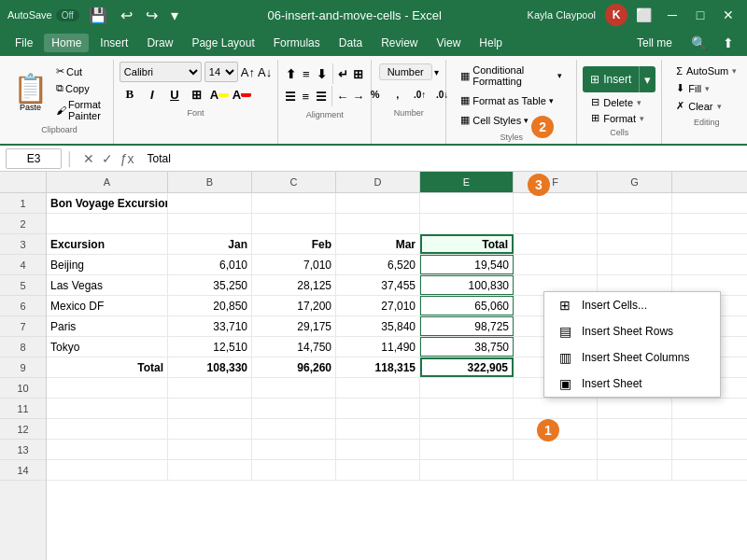  I want to click on font-name-select: Calibri, so click(161, 72).